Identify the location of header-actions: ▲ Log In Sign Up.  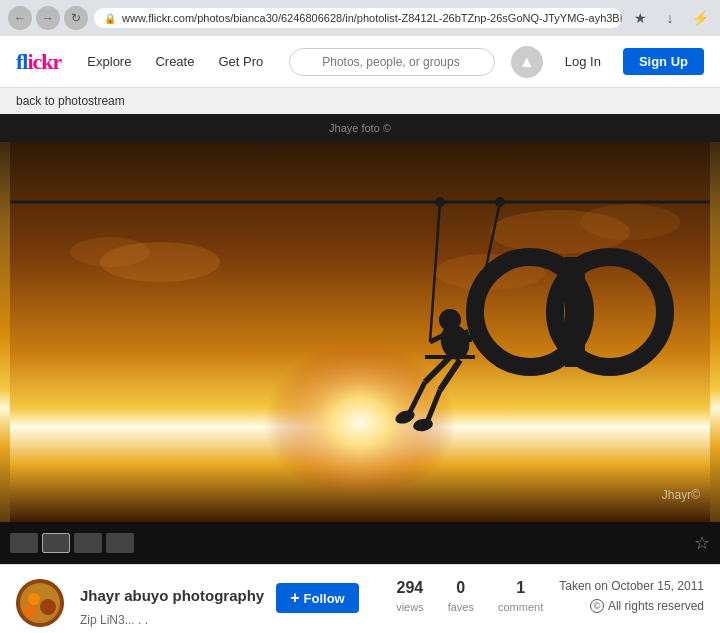
(608, 62).